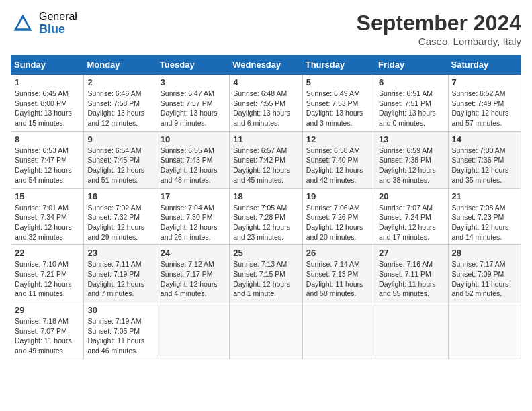 The height and width of the screenshot is (411, 532). What do you see at coordinates (266, 216) in the screenshot?
I see `calendar-cell: 18Sunrise: 7:05 AMSunset: 7:28 PMDayligh…` at bounding box center [266, 216].